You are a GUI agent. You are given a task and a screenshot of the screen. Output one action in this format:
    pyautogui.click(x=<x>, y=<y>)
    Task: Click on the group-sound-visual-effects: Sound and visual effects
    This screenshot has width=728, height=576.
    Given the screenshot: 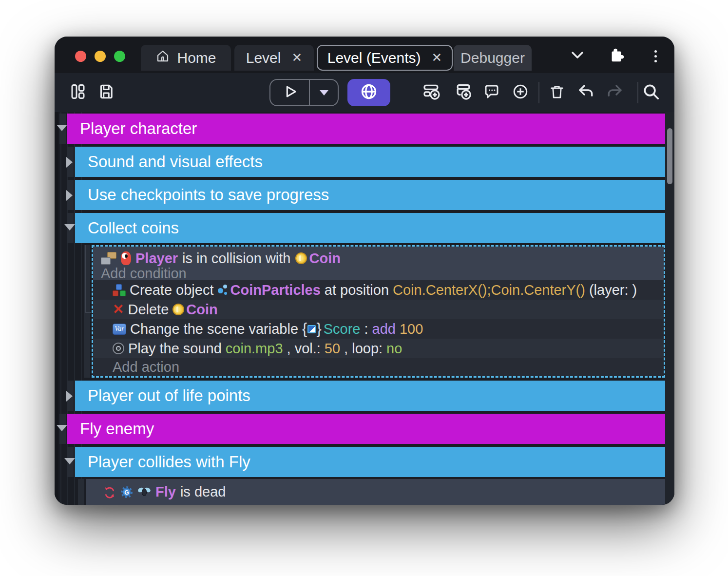 What is the action you would take?
    pyautogui.click(x=370, y=162)
    